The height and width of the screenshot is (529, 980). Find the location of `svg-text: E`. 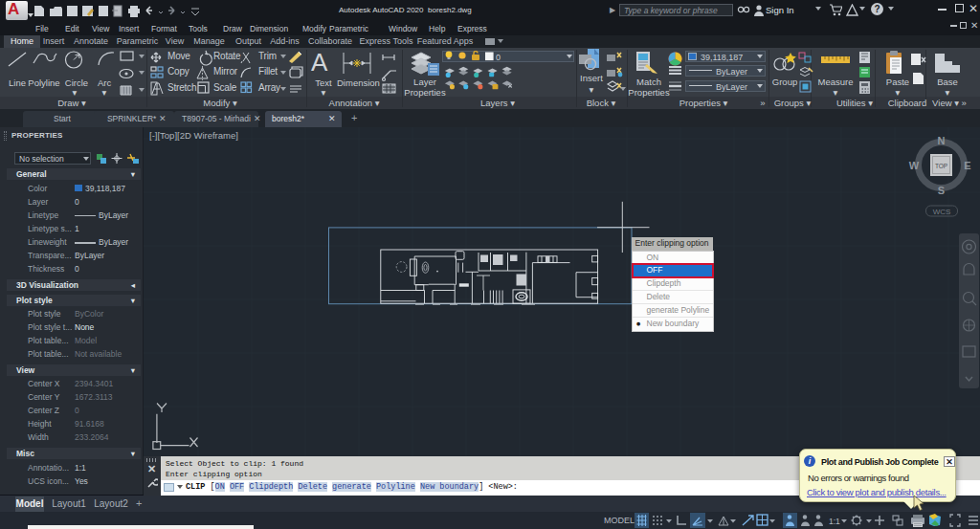

svg-text: E is located at coordinates (967, 165).